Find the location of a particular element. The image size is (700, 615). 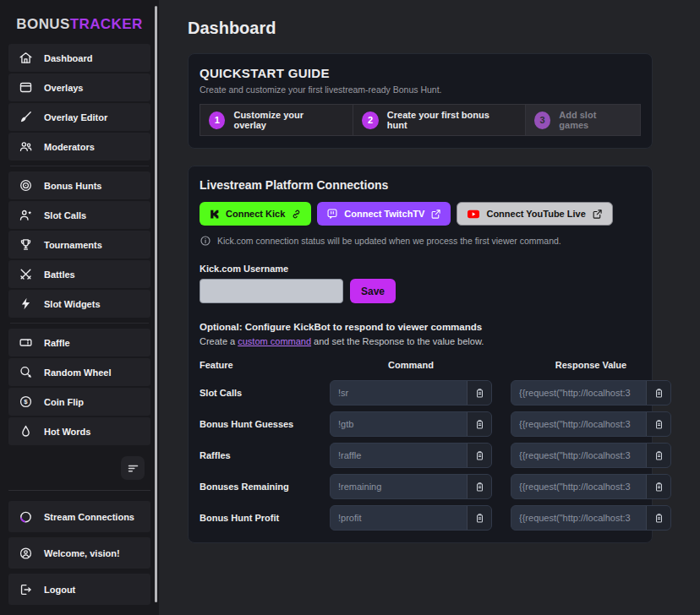

sidebar-item-label: Raffle is located at coordinates (57, 343).